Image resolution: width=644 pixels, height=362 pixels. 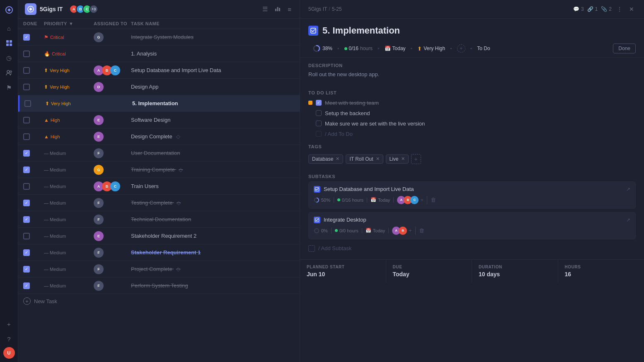 What do you see at coordinates (576, 9) in the screenshot?
I see `comment-icon: 💬` at bounding box center [576, 9].